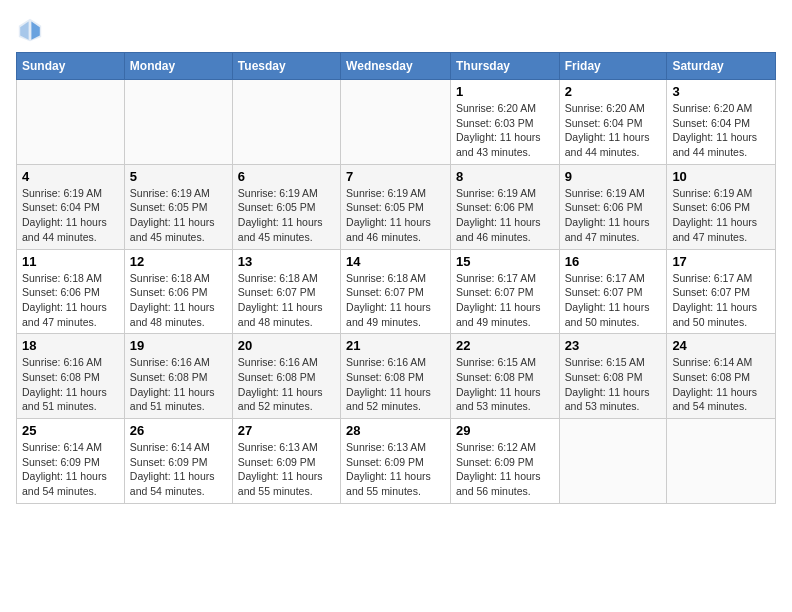  What do you see at coordinates (70, 346) in the screenshot?
I see `day-number: 18` at bounding box center [70, 346].